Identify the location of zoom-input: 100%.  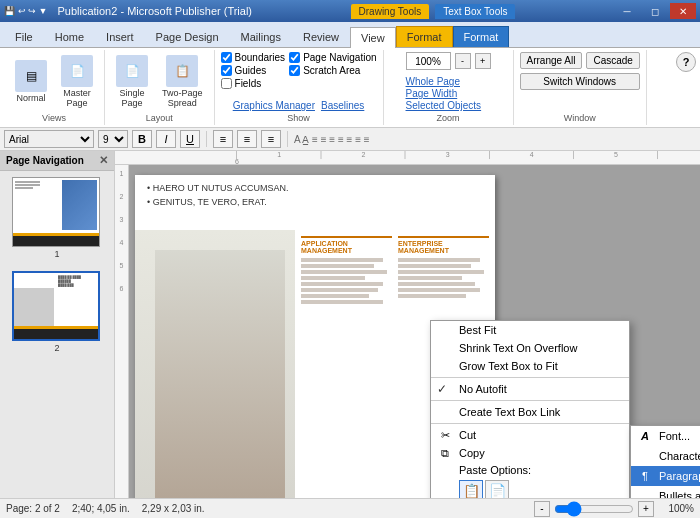
(428, 61).